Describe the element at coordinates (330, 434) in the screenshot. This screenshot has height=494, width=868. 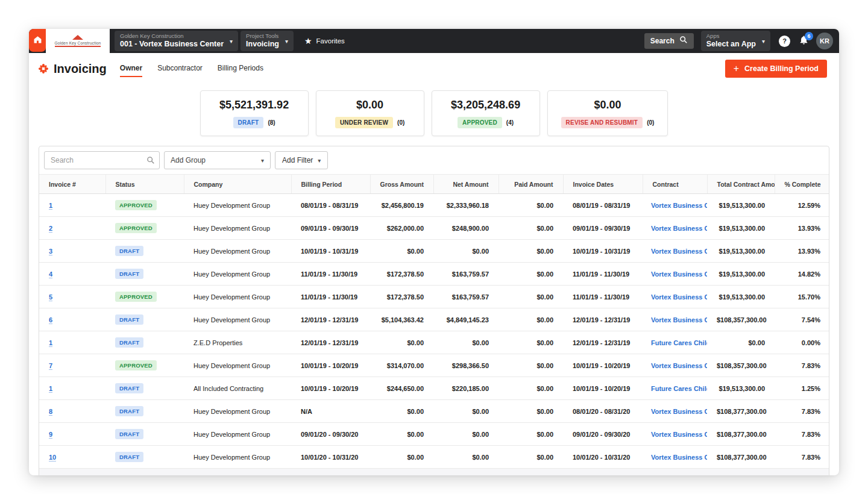
I see `billing-period-cell: 09/01/20 - 09/30/20` at that location.